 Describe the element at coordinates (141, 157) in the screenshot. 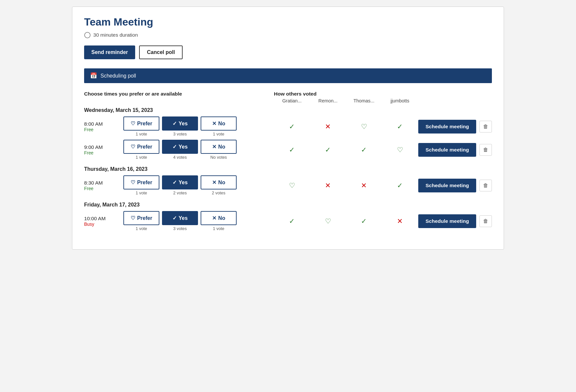

I see `prefer-count-0-1: 1 vote` at that location.